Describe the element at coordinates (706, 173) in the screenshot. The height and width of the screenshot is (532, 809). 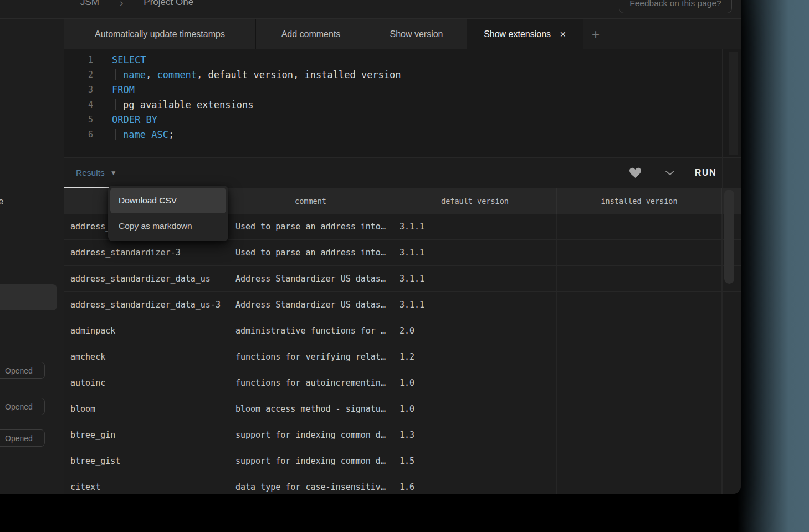
I see `run-button: RUN` at that location.